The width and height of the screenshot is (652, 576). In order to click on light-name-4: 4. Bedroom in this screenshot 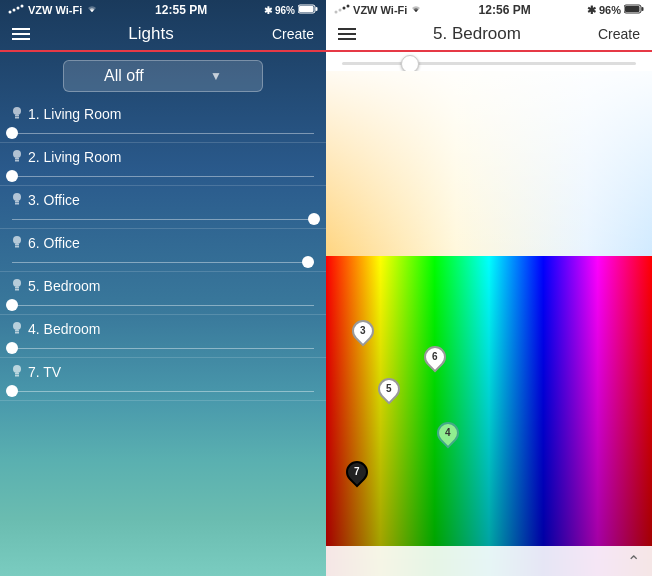, I will do `click(64, 329)`.